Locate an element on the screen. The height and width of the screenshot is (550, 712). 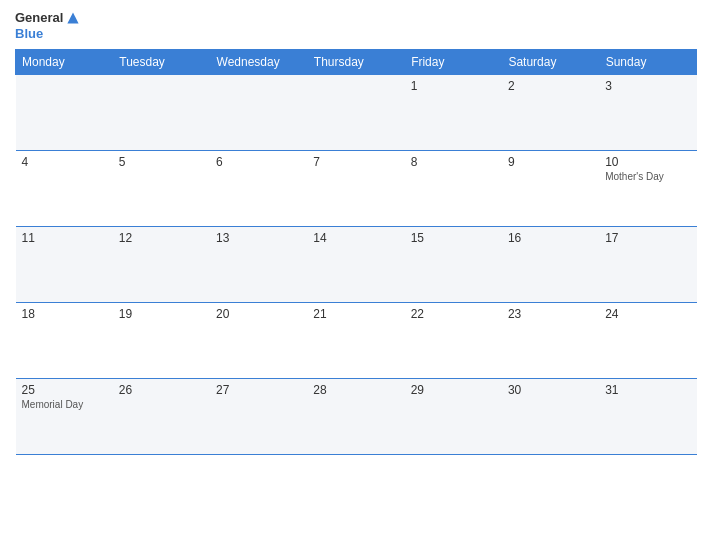
day-cell-30: 30 is located at coordinates (550, 417).